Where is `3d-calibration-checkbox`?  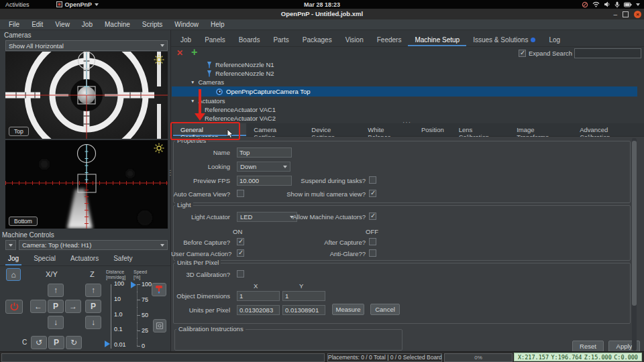
3d-calibration-checkbox is located at coordinates (240, 274).